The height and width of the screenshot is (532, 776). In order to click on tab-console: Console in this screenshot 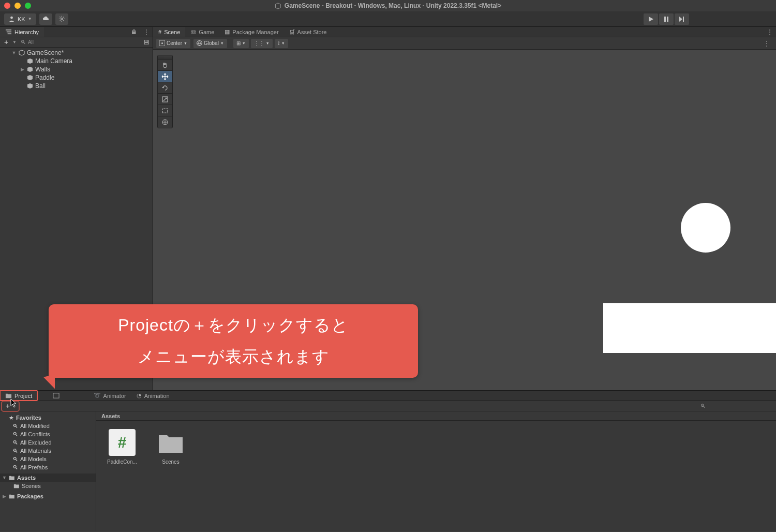, I will do `click(63, 395)`.